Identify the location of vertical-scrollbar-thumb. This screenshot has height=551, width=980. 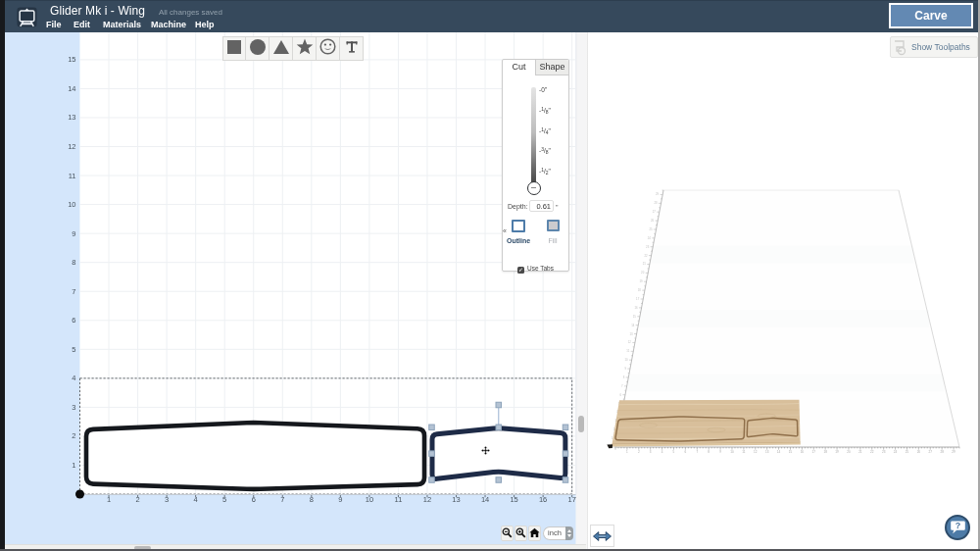
(581, 424).